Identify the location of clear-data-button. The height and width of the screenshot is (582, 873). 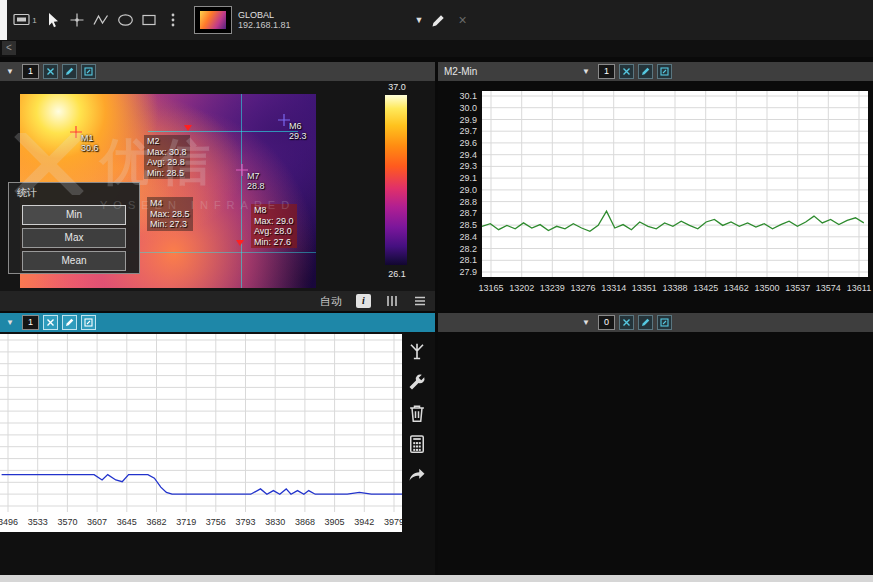
(417, 413).